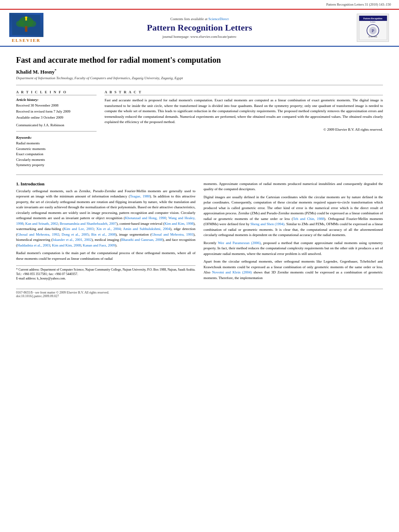 This screenshot has width=399, height=532. What do you see at coordinates (200, 60) in the screenshot?
I see `article-title: Fast and accurate method for radial mome…` at bounding box center [200, 60].